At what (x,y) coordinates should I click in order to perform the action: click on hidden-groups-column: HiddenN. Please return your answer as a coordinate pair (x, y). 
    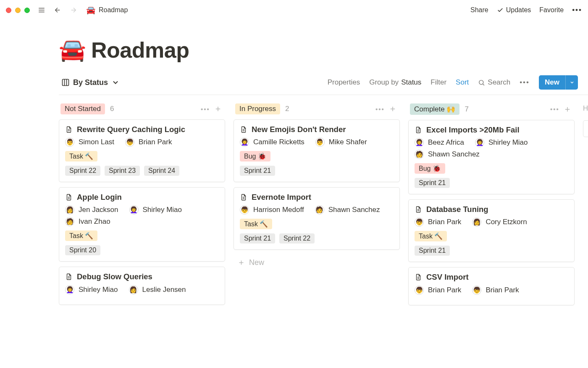
    Looking at the image, I should click on (585, 227).